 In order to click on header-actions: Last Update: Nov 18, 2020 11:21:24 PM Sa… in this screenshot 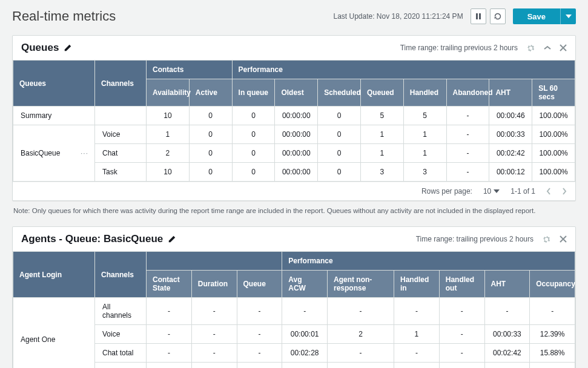, I will do `click(454, 16)`.